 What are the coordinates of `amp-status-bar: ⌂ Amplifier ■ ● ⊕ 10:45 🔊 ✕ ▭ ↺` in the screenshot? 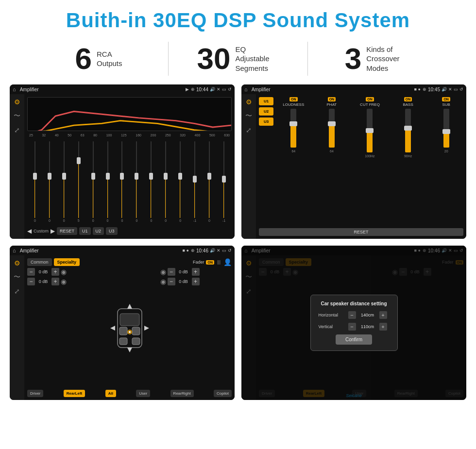 It's located at (354, 89).